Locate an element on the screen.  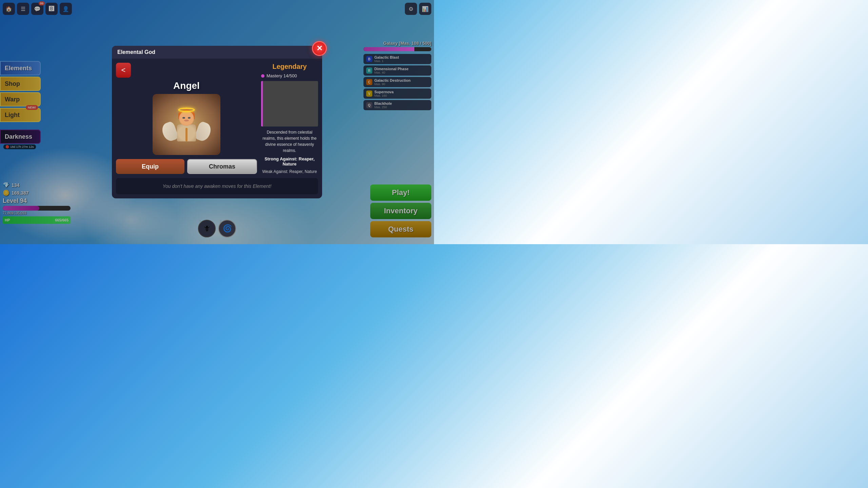
angel-head is located at coordinates (186, 118).